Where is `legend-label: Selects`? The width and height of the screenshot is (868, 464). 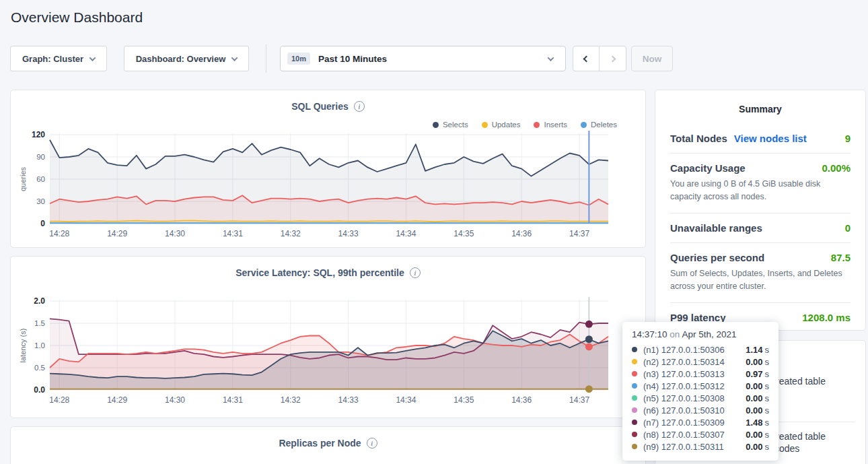
legend-label: Selects is located at coordinates (456, 125).